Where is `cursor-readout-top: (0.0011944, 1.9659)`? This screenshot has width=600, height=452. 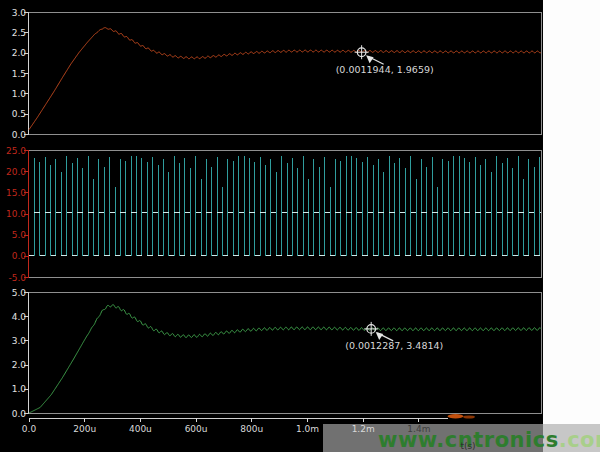 cursor-readout-top: (0.0011944, 1.9659) is located at coordinates (385, 70).